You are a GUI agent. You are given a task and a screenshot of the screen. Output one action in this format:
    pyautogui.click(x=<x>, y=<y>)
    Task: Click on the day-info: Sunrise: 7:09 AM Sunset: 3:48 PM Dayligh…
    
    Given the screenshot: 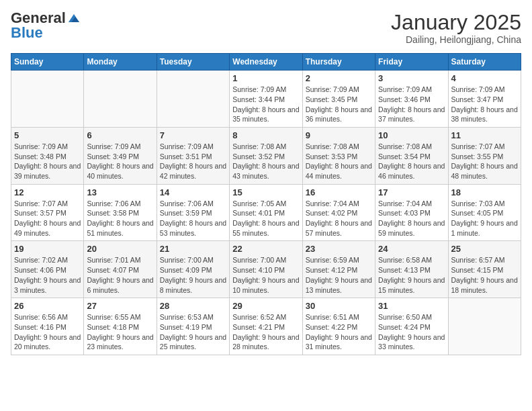 What is the action you would take?
    pyautogui.click(x=47, y=161)
    